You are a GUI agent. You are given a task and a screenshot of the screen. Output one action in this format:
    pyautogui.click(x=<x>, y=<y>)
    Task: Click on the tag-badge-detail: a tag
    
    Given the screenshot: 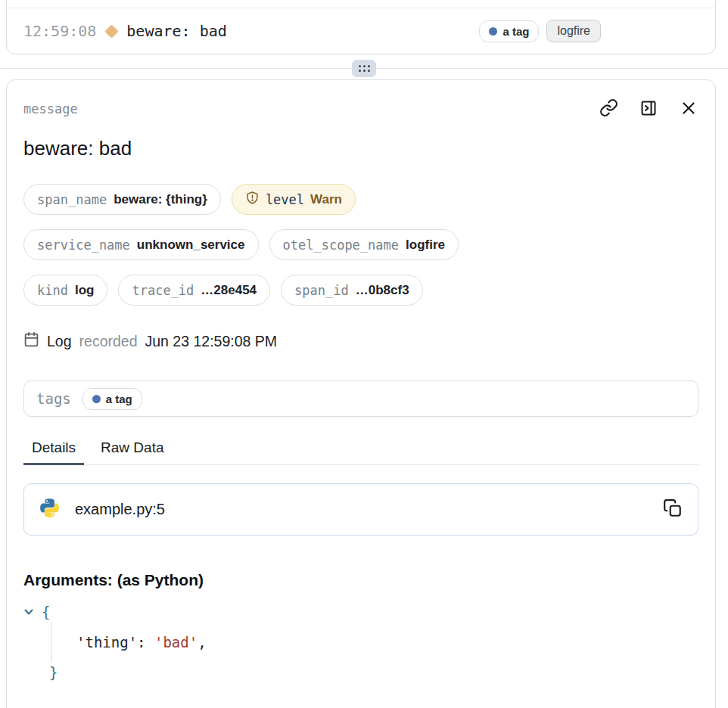 What is the action you would take?
    pyautogui.click(x=112, y=399)
    